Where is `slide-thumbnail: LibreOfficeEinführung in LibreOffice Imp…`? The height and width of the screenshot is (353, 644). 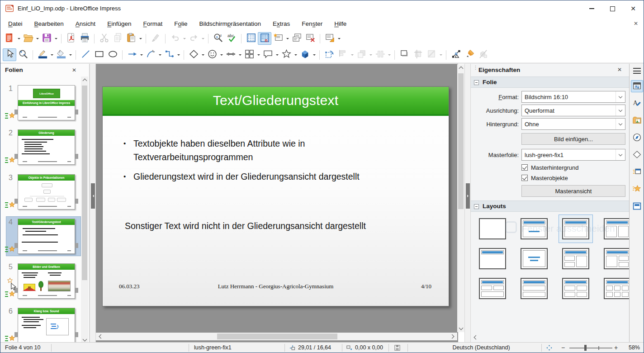
slide-thumbnail: LibreOfficeEinführung in LibreOffice Imp… is located at coordinates (46, 103).